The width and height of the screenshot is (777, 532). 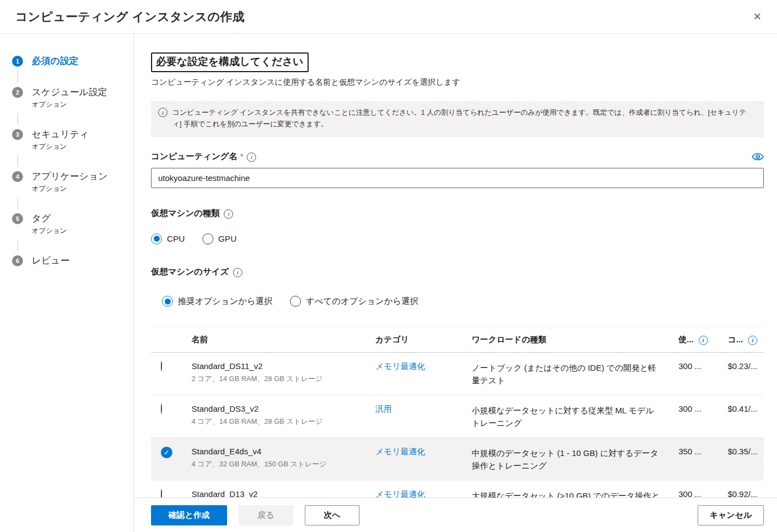 What do you see at coordinates (130, 17) in the screenshot?
I see `dialog-title: コンピューティング インスタンスの作成` at bounding box center [130, 17].